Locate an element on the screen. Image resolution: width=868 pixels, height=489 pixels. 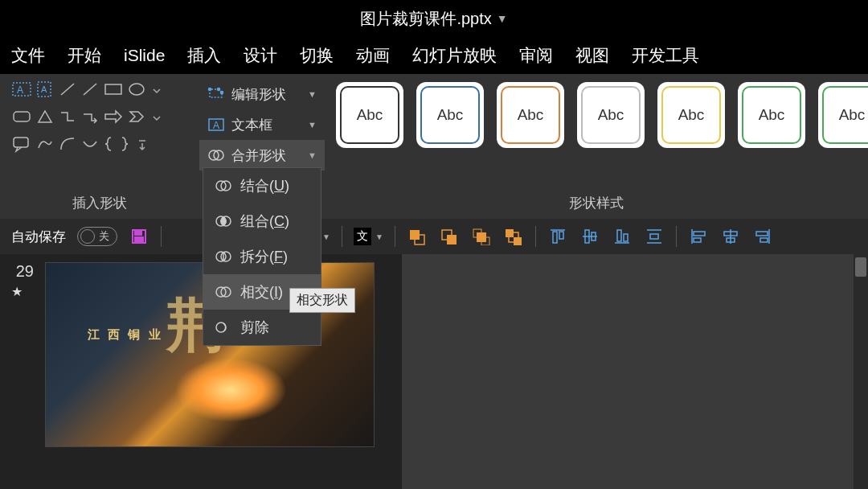
text-box-button: A 文本框 ▼ is located at coordinates (262, 125).